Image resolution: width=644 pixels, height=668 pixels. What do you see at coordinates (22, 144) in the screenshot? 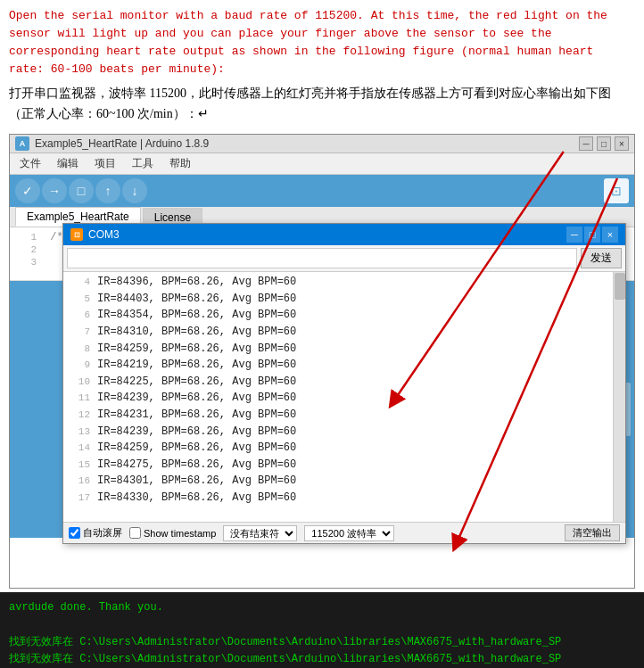
I see `arduino-icon: A` at bounding box center [22, 144].